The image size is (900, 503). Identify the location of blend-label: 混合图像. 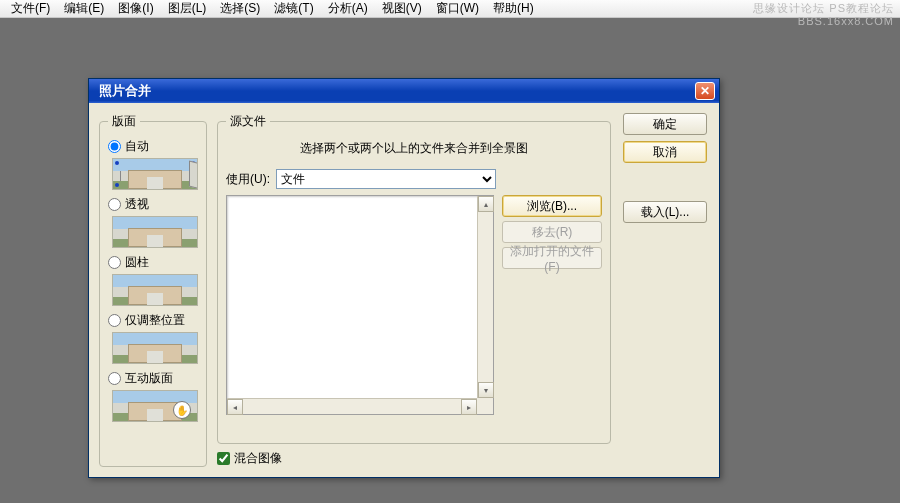
(258, 458).